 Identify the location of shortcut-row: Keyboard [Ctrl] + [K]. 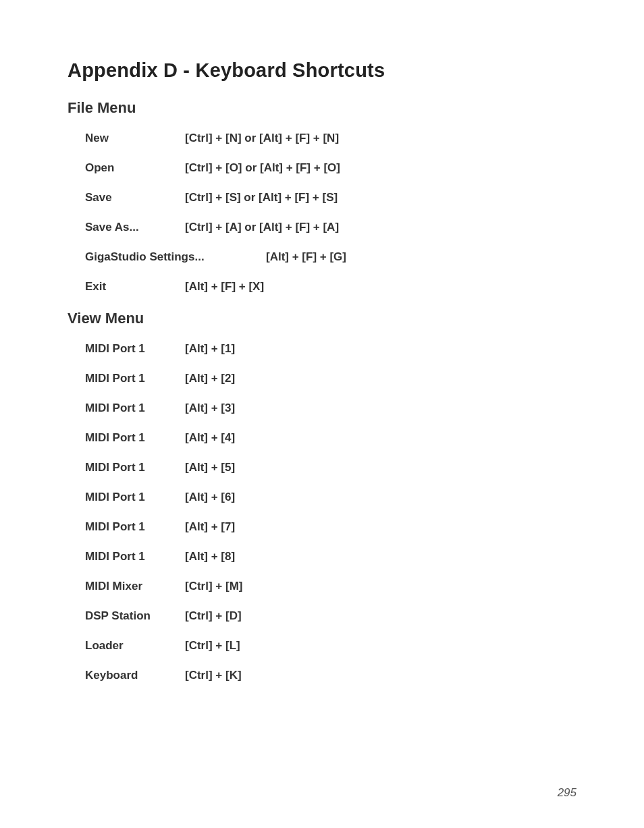
(322, 675).